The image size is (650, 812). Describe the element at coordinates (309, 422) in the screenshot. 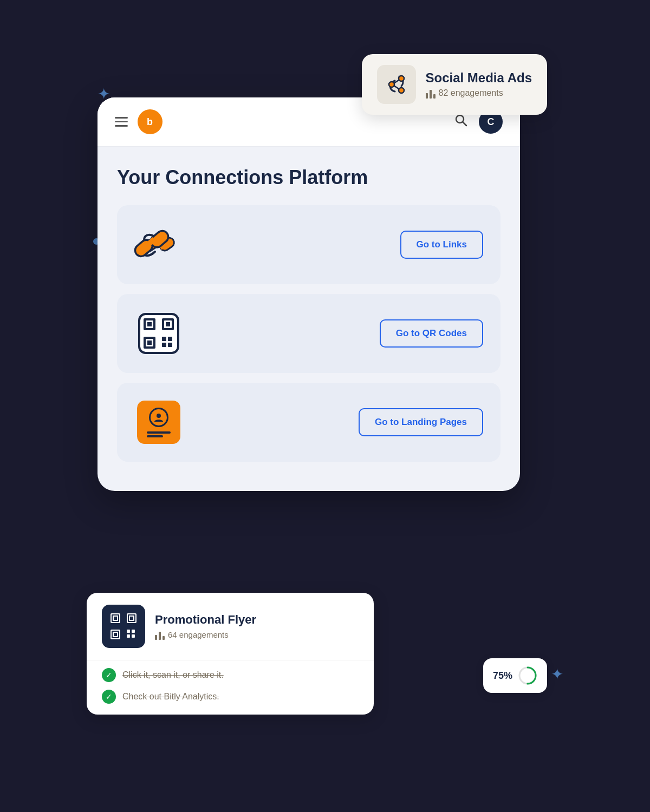

I see `landing-pages-feature-card: Go to Landing Pages` at that location.